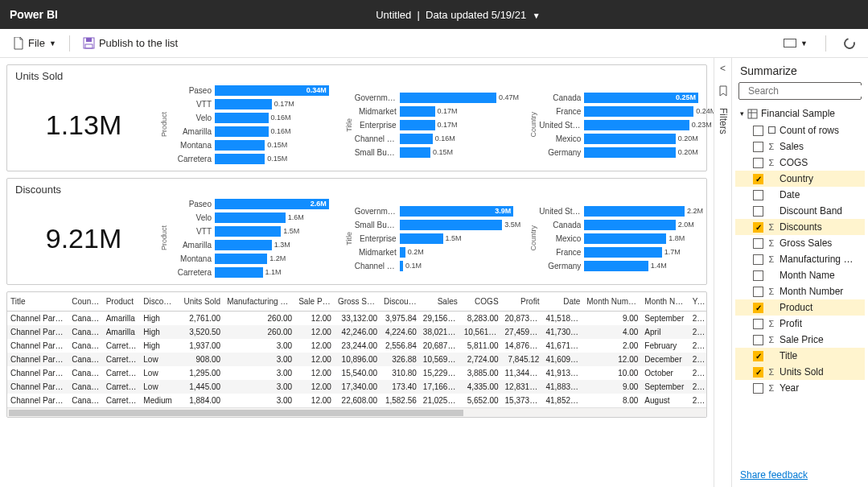 Image resolution: width=868 pixels, height=487 pixels. I want to click on data-updated-label: Data updated 5/19/21, so click(476, 14).